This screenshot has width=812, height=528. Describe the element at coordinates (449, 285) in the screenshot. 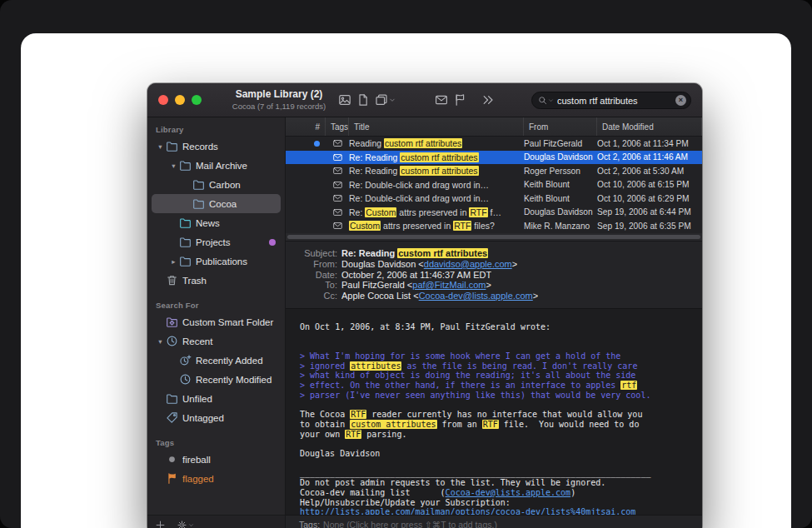

I see `link-text: paf@FitzMail.com` at that location.